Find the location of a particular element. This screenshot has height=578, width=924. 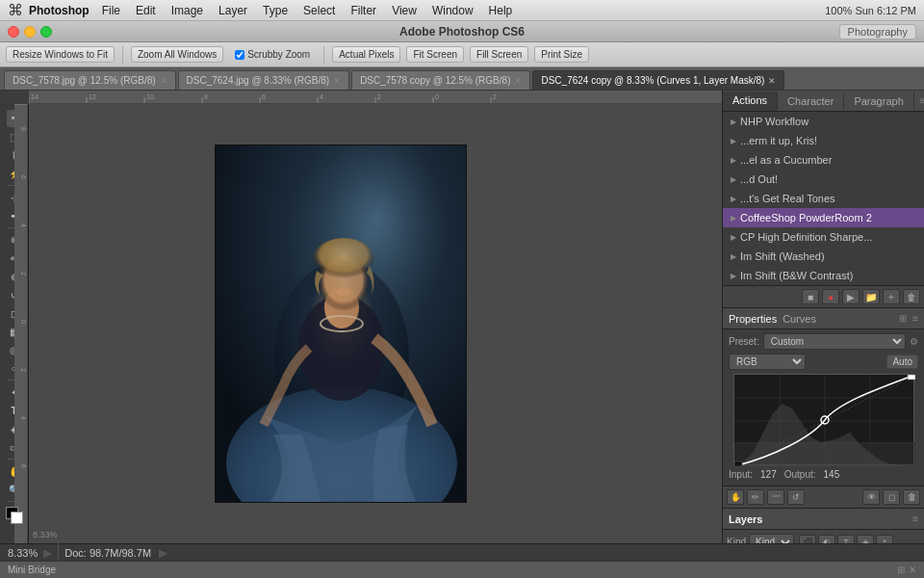

resize-windows-btn: Resize Windows to Fit is located at coordinates (60, 54).